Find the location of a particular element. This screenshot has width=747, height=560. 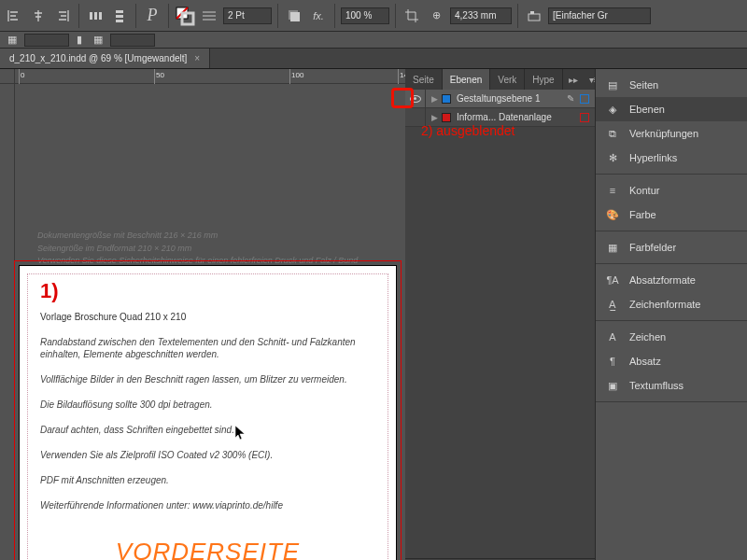

panel-item-char: AZeichen is located at coordinates (671, 337).